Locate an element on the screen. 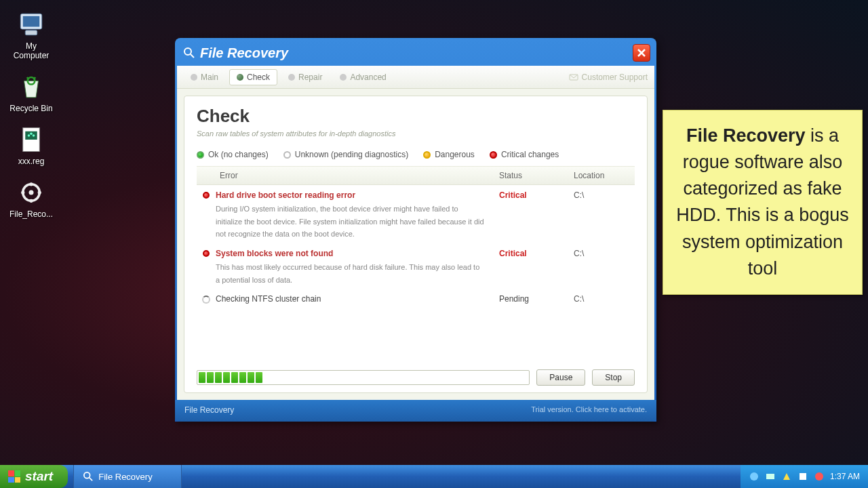  toolbar: Main Check Repair Advanced Customer Supp… is located at coordinates (416, 77).